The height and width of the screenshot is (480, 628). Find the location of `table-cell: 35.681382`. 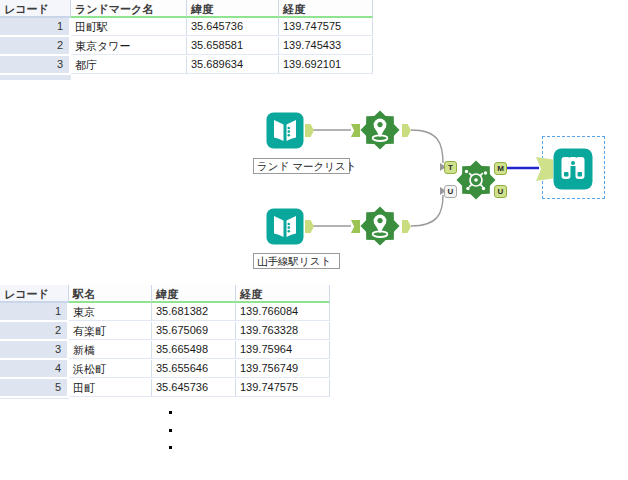

table-cell: 35.681382 is located at coordinates (194, 312).